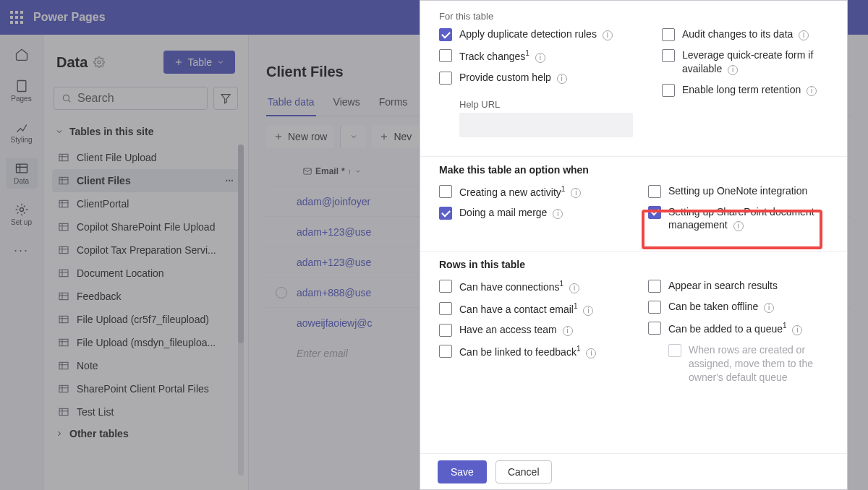 The width and height of the screenshot is (868, 490). Describe the element at coordinates (634, 265) in the screenshot. I see `section-header: Rows in this table` at that location.